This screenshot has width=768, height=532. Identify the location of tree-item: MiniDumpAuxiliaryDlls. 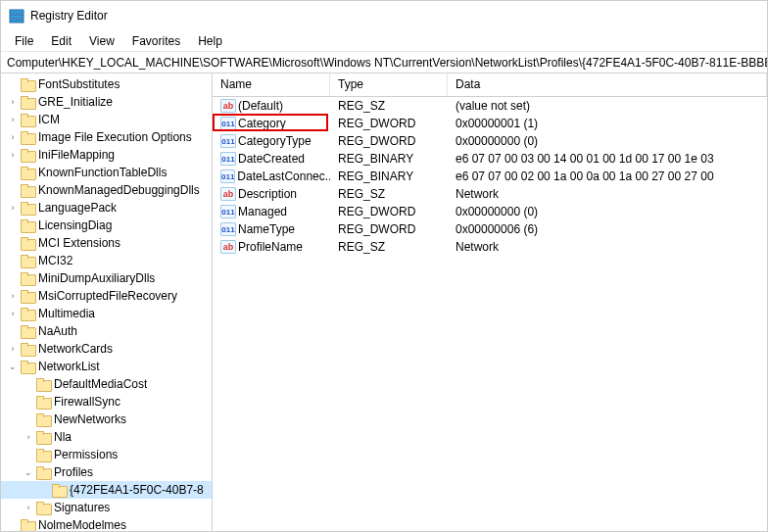
(106, 278).